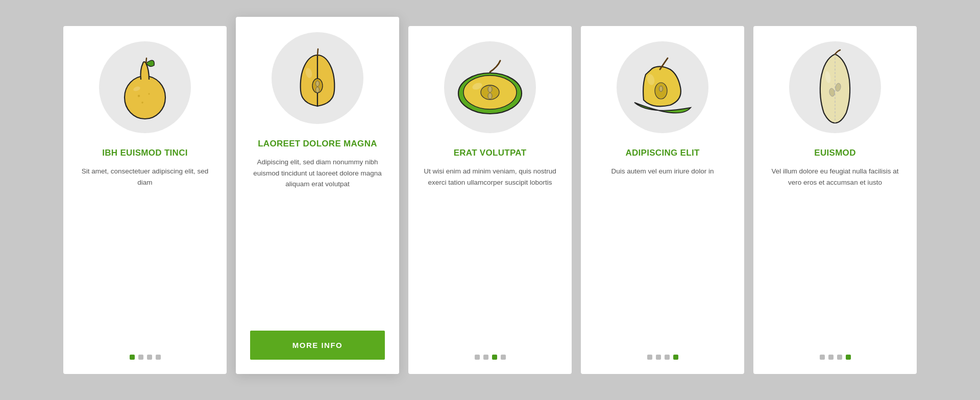  Describe the element at coordinates (835, 357) in the screenshot. I see `card-5-dots` at that location.